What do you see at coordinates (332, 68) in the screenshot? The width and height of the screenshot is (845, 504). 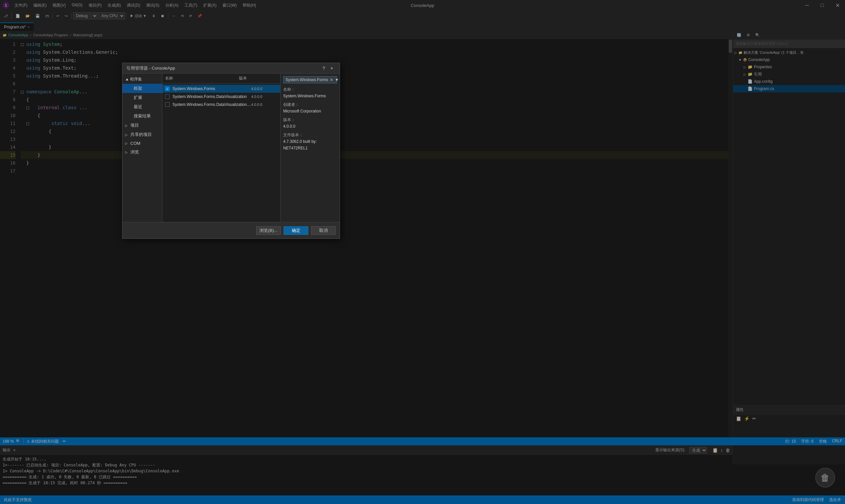 I see `dialog-close-button: ×` at bounding box center [332, 68].